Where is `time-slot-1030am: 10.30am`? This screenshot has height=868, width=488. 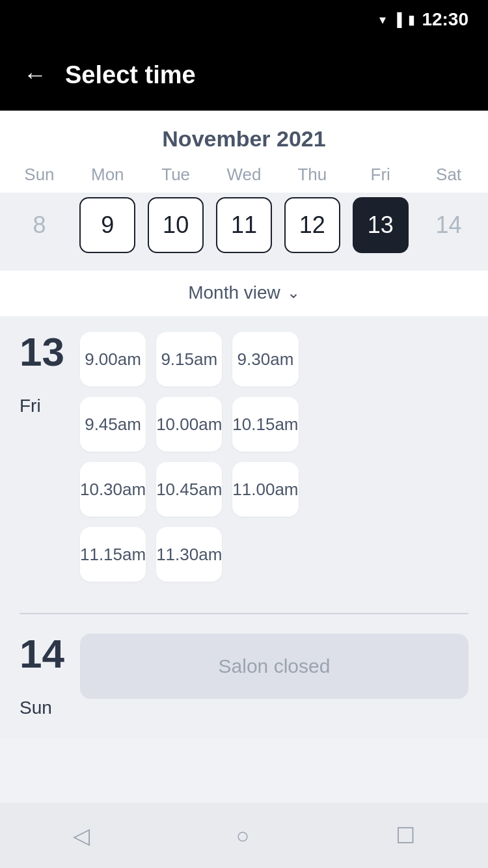 time-slot-1030am: 10.30am is located at coordinates (113, 489).